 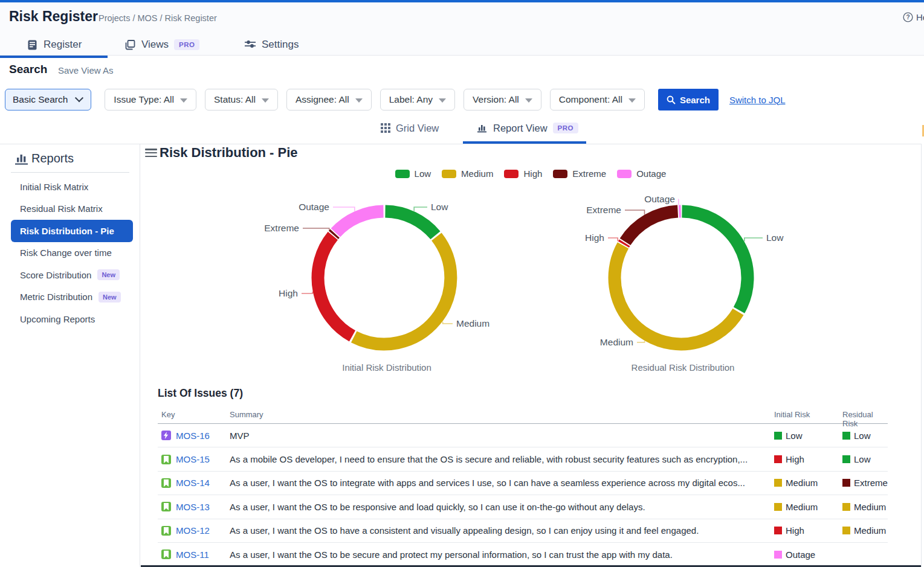 I want to click on help-label: Help, so click(x=920, y=17).